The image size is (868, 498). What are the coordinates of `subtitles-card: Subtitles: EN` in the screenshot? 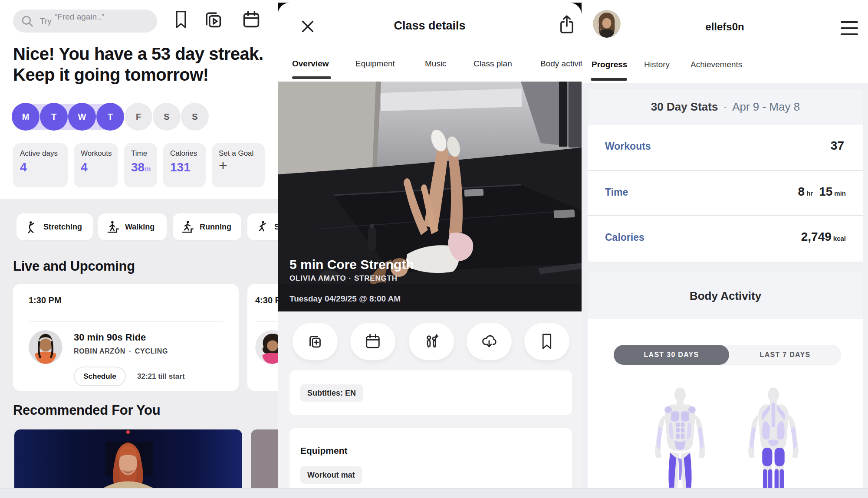 It's located at (431, 393).